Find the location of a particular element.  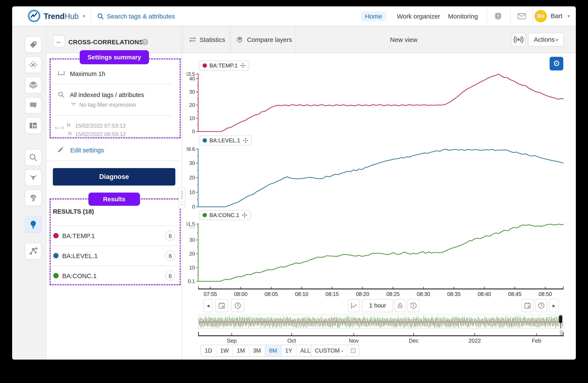

edit-settings-link: Edit settings is located at coordinates (87, 150).